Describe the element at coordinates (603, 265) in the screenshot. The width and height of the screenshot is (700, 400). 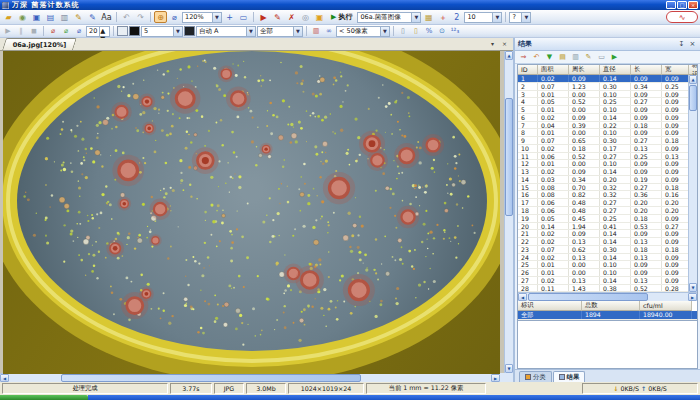
I see `table-row: 250.010.000.100.090.091` at that location.